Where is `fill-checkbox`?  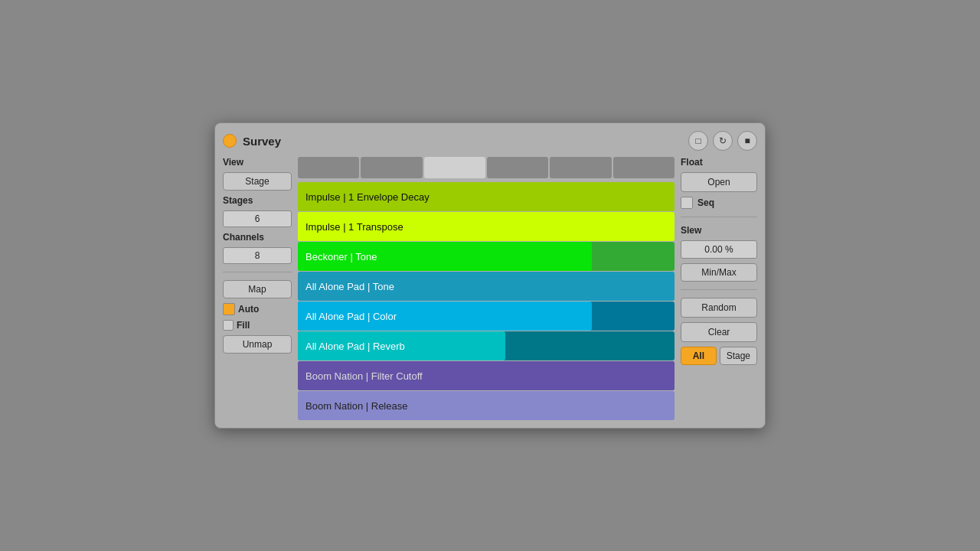 fill-checkbox is located at coordinates (228, 325).